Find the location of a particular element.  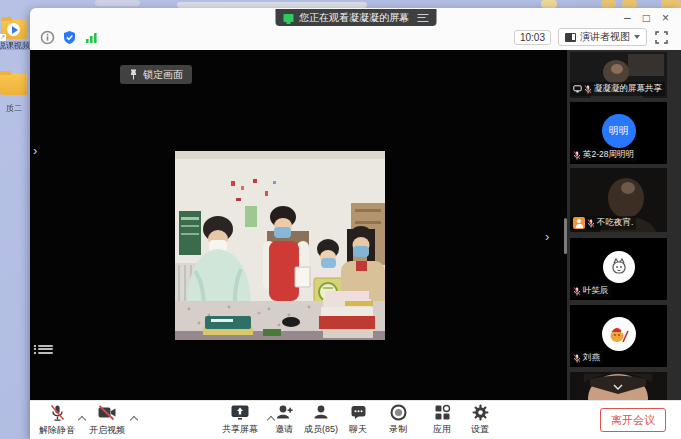

avatar: 明明 is located at coordinates (619, 131).